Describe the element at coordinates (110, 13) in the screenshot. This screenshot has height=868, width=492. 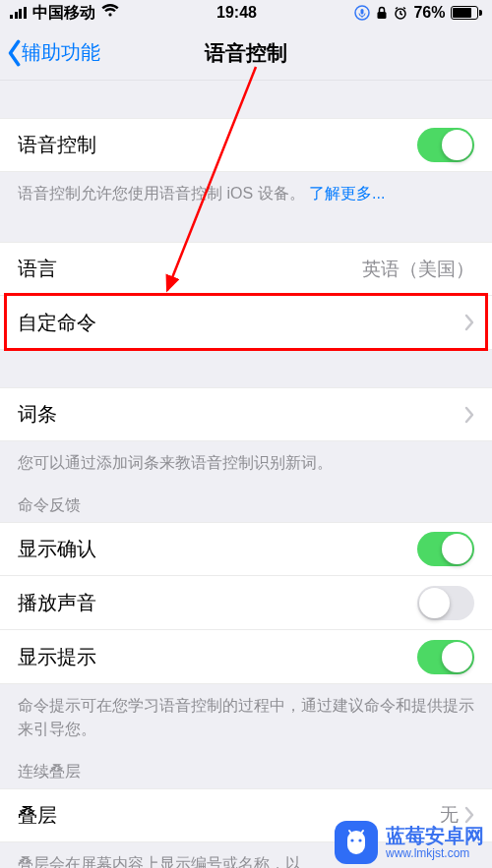
I see `wifi-icon` at that location.